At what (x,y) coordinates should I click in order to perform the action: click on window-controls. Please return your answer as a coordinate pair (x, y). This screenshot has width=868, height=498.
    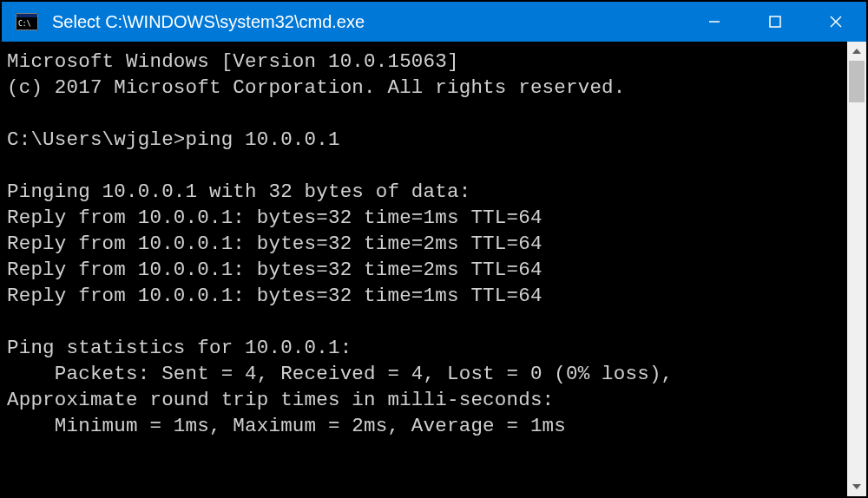
    Looking at the image, I should click on (775, 22).